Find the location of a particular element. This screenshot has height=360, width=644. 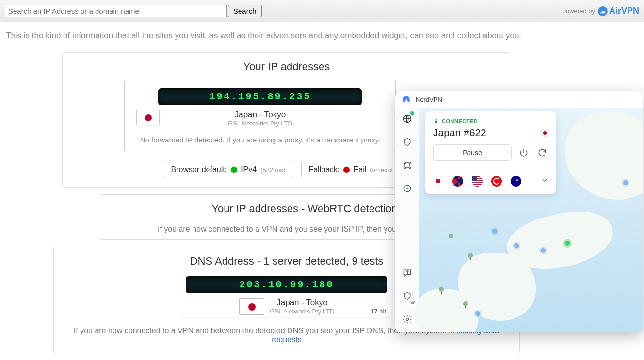

pause-button: Pause is located at coordinates (472, 153).